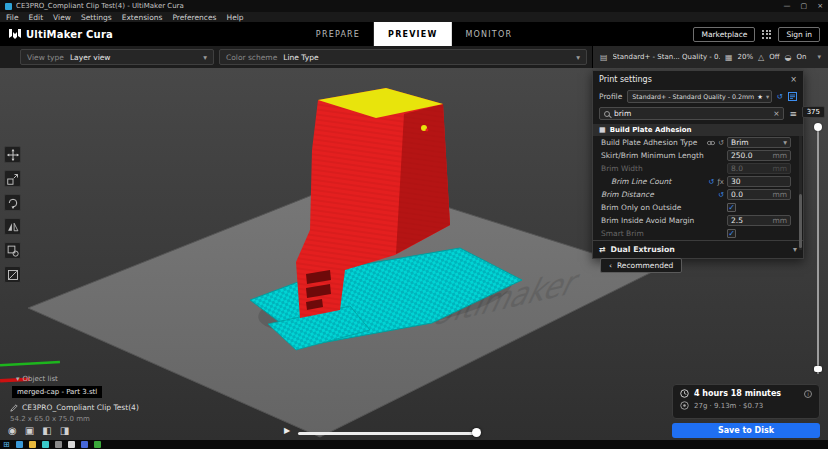 Image resolution: width=828 pixels, height=449 pixels. Describe the element at coordinates (64, 430) in the screenshot. I see `view-side-icon: ◨` at that location.